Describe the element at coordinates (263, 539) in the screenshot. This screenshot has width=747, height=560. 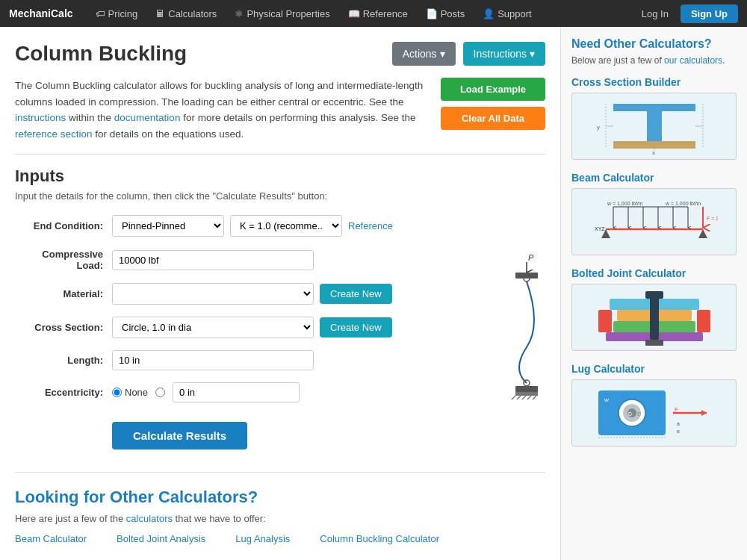
I see `lug-analysis-link: Lug Analysis` at that location.